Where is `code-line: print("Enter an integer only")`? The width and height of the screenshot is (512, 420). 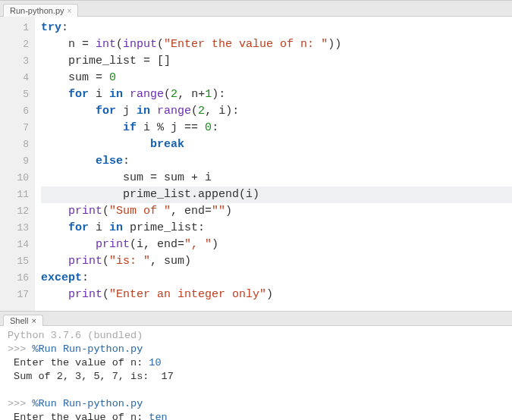 code-line: print("Enter an integer only") is located at coordinates (276, 295).